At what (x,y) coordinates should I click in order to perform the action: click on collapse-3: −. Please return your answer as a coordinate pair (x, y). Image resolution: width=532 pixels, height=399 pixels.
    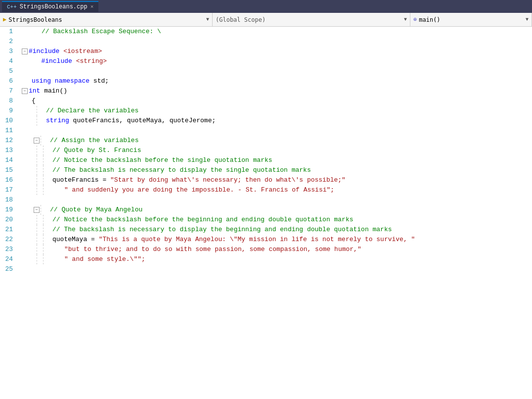
    Looking at the image, I should click on (25, 51).